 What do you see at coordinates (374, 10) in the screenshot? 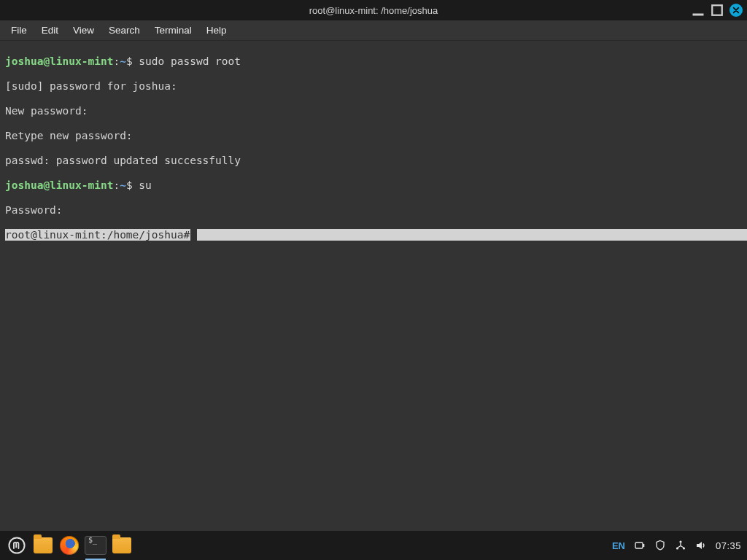
I see `titlebar: root@linux-mint: /home/joshua` at bounding box center [374, 10].